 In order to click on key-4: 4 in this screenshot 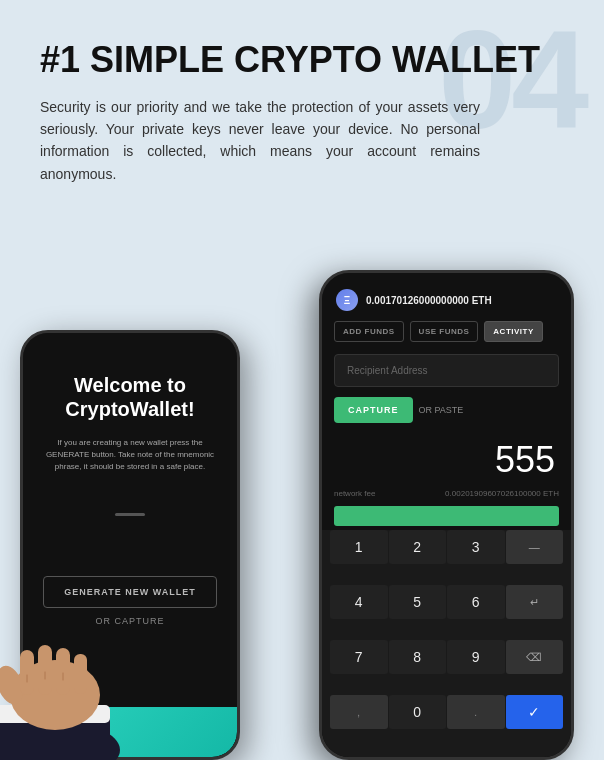, I will do `click(359, 602)`.